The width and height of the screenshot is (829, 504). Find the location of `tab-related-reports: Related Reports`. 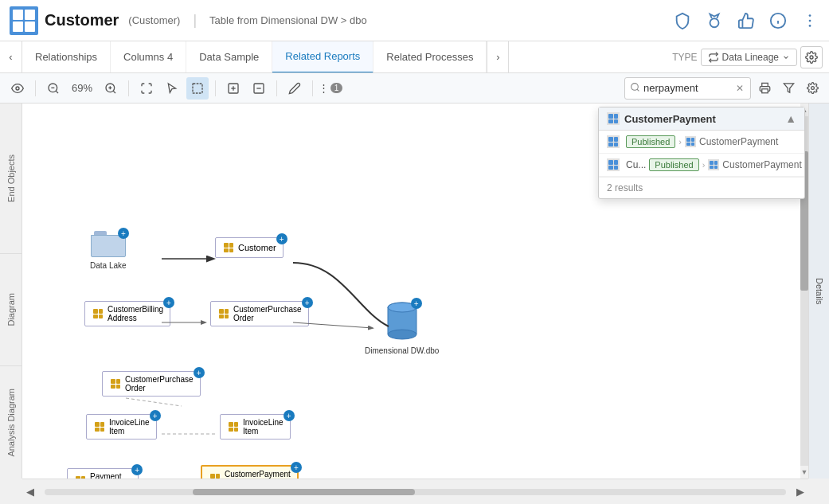

tab-related-reports: Related Reports is located at coordinates (323, 57).